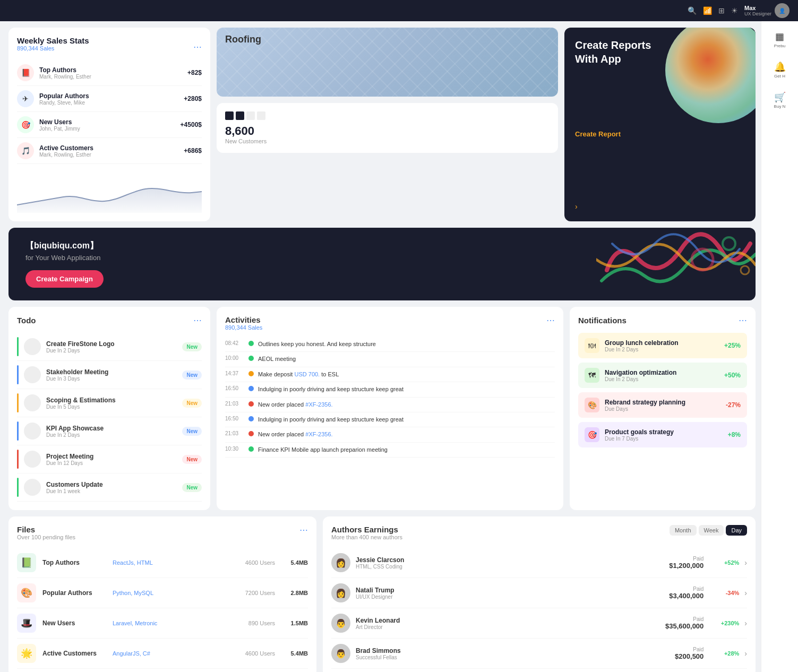 The height and width of the screenshot is (672, 798). What do you see at coordinates (319, 434) in the screenshot?
I see `activity-link-3: #XF-2356.` at bounding box center [319, 434].